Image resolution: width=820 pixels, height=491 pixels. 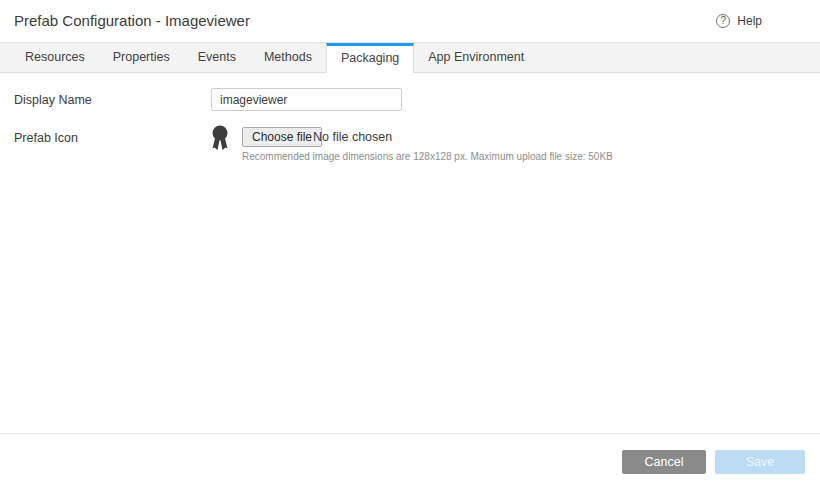 I want to click on dialog-header: Prefab Configuration - Imageviewer ? Hel…, so click(x=410, y=22).